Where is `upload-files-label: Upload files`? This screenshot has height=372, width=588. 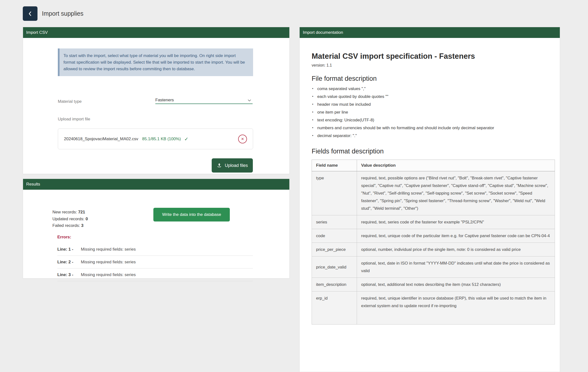
upload-files-label: Upload files is located at coordinates (236, 165).